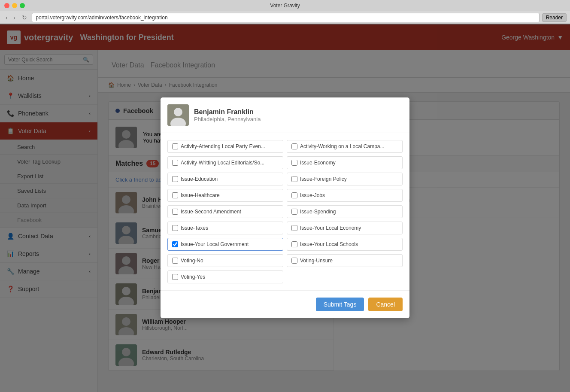  Describe the element at coordinates (215, 244) in the screenshot. I see `checkbox-label: Issue-Your Local Government` at that location.